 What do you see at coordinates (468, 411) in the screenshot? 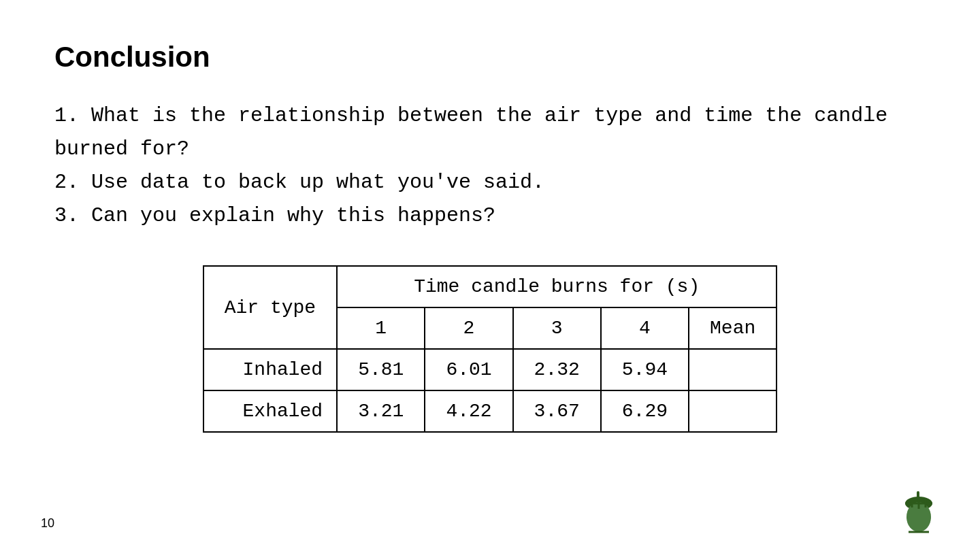
I see `exhaled-val-2: 4.22` at bounding box center [468, 411].